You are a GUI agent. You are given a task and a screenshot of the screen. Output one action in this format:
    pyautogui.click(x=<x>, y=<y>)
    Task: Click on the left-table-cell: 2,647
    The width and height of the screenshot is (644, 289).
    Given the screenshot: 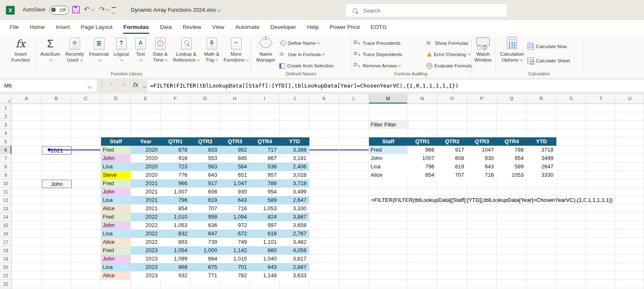 What is the action you would take?
    pyautogui.click(x=294, y=200)
    